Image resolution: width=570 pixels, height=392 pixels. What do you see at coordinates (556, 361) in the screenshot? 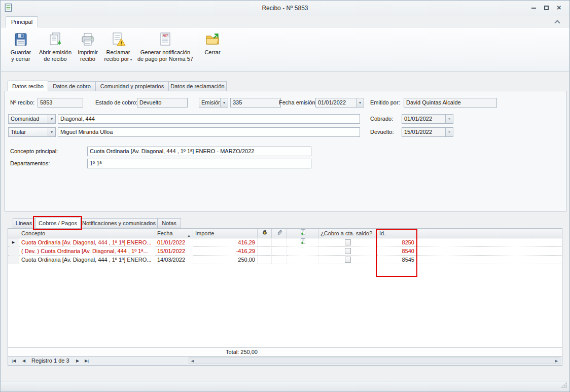
I see `scroll-right-arrow-icon: ▶` at bounding box center [556, 361].